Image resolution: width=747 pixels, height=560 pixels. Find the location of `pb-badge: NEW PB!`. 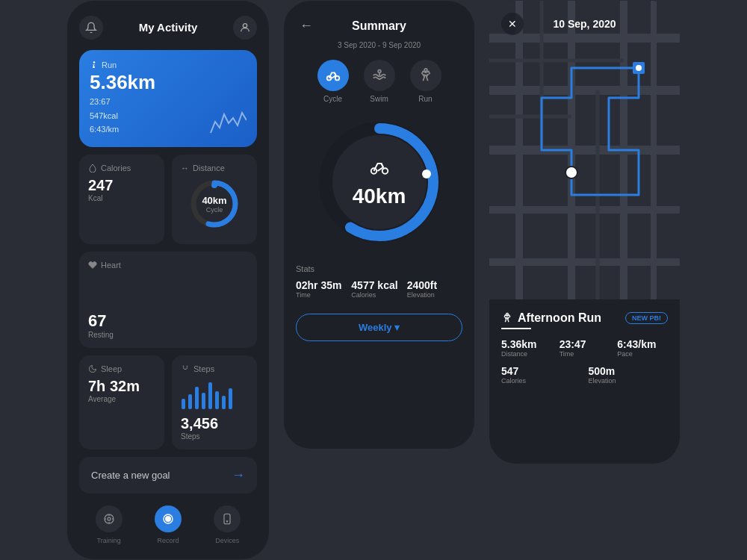

pb-badge: NEW PB! is located at coordinates (647, 318).